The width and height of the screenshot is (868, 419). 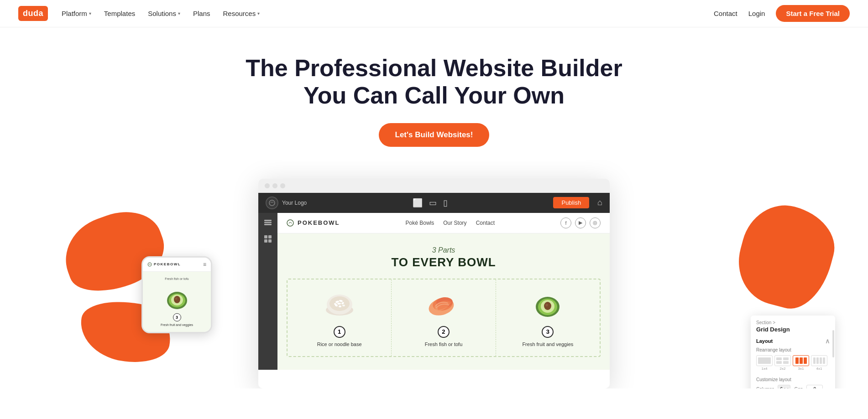 What do you see at coordinates (177, 325) in the screenshot?
I see `mobile-item-label: Fresh fruit and veggies` at bounding box center [177, 325].